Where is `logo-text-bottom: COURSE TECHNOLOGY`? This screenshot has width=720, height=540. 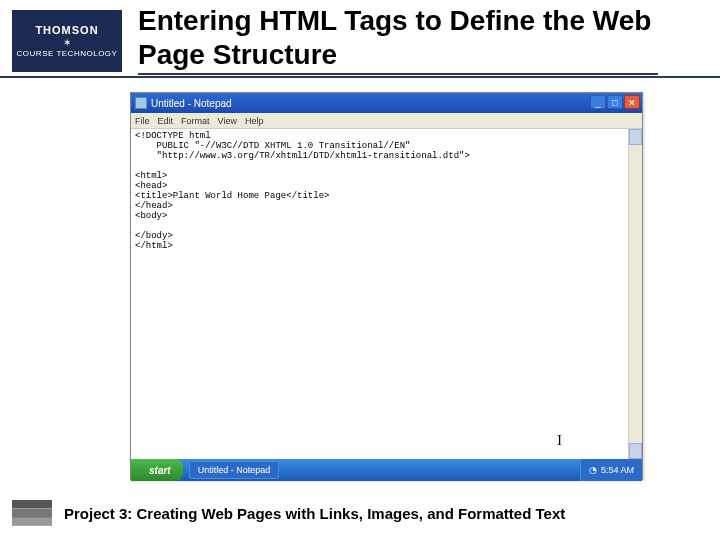
logo-text-bottom: COURSE TECHNOLOGY is located at coordinates (67, 54).